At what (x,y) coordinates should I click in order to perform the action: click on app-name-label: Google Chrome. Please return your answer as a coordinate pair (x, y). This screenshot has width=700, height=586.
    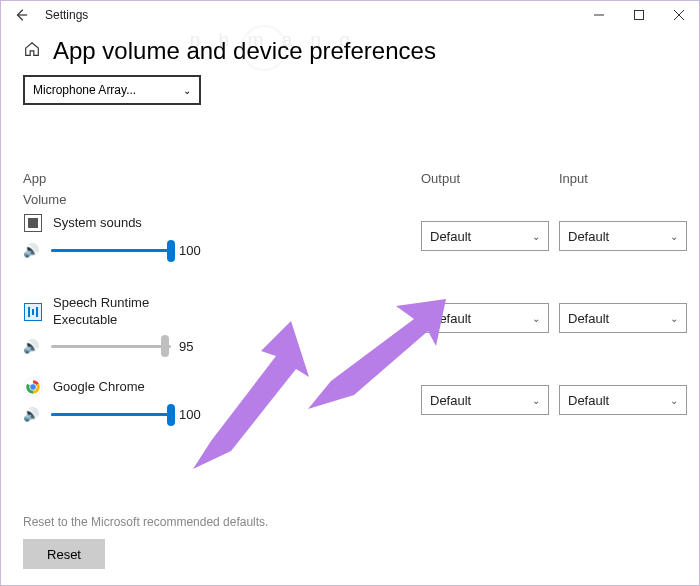
    Looking at the image, I should click on (99, 388).